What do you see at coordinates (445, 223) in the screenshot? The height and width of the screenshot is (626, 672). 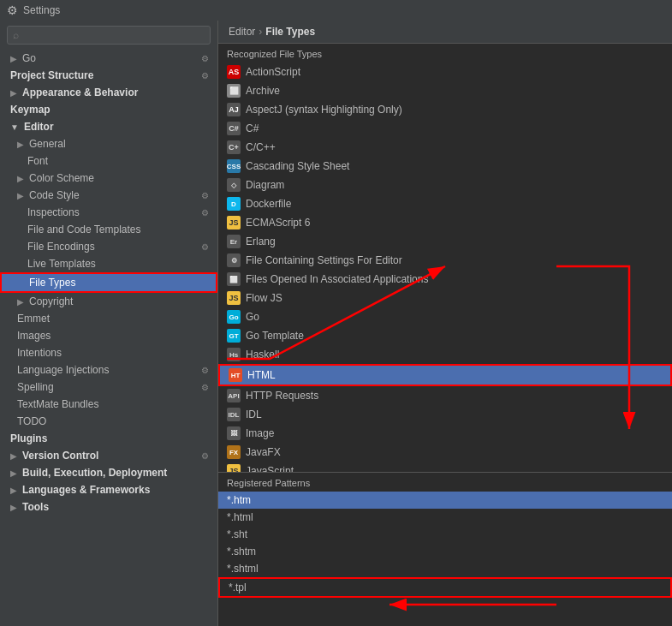 I see `file-type-ecmascript: JS ECMAScript 6` at bounding box center [445, 223].